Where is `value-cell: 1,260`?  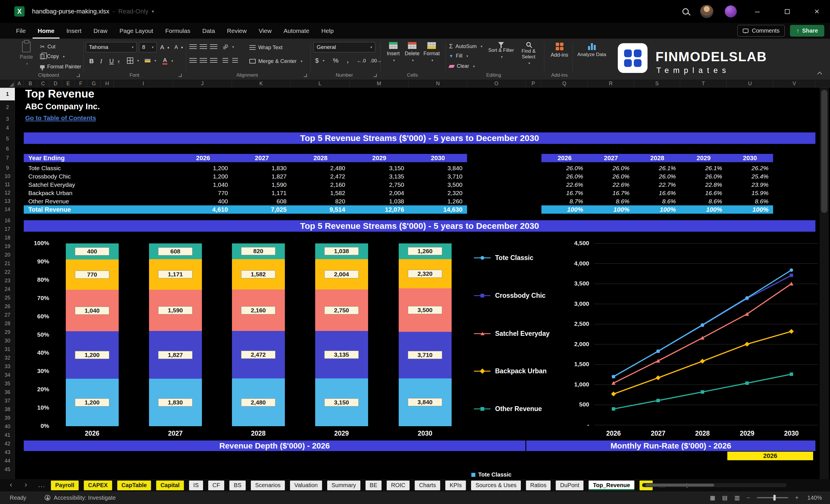 value-cell: 1,260 is located at coordinates (438, 201).